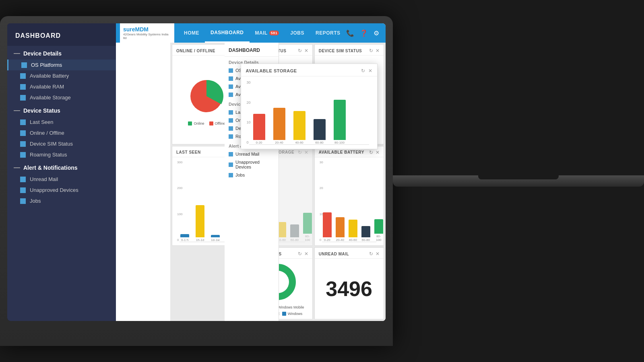 The height and width of the screenshot is (362, 644). Describe the element at coordinates (252, 154) in the screenshot. I see `nav-panel-unread-mail: Unread Mail` at that location.